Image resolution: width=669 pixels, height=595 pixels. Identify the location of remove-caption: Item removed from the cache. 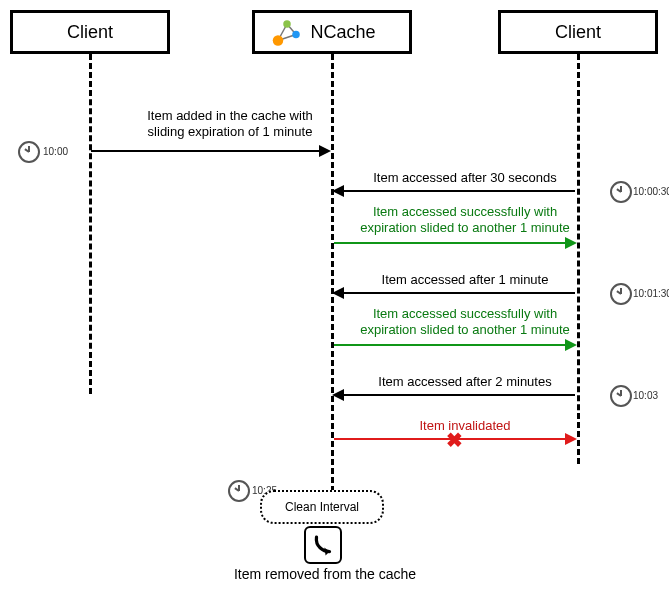
(325, 574).